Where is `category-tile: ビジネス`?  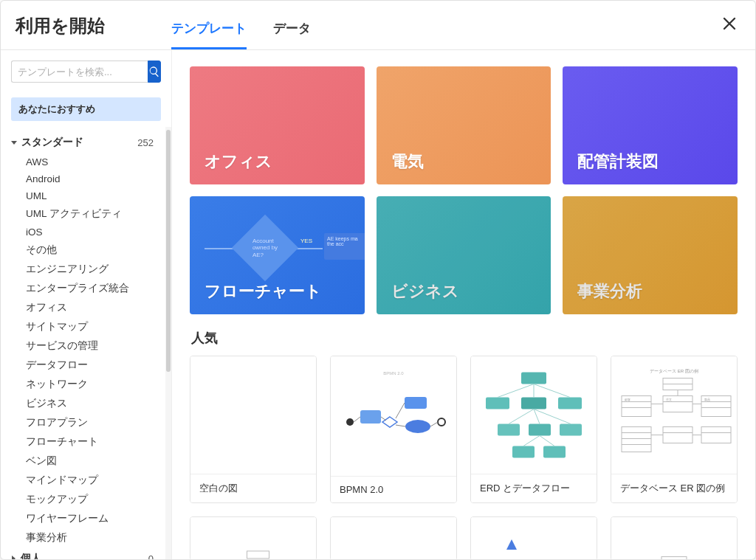 category-tile: ビジネス is located at coordinates (464, 255).